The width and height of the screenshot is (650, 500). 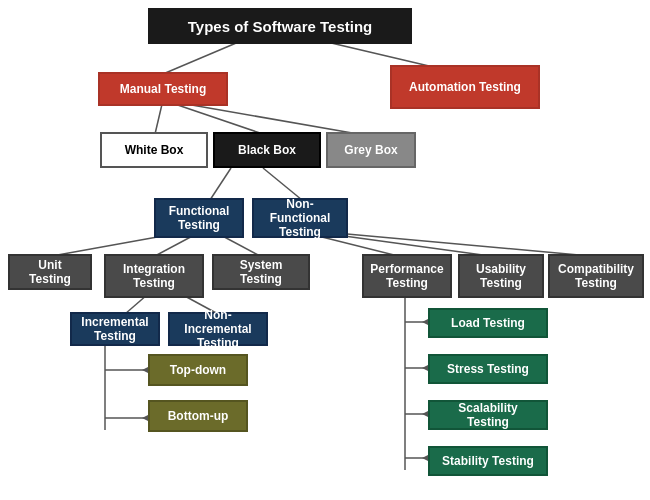 What do you see at coordinates (261, 272) in the screenshot?
I see `system-testing-node: System Testing` at bounding box center [261, 272].